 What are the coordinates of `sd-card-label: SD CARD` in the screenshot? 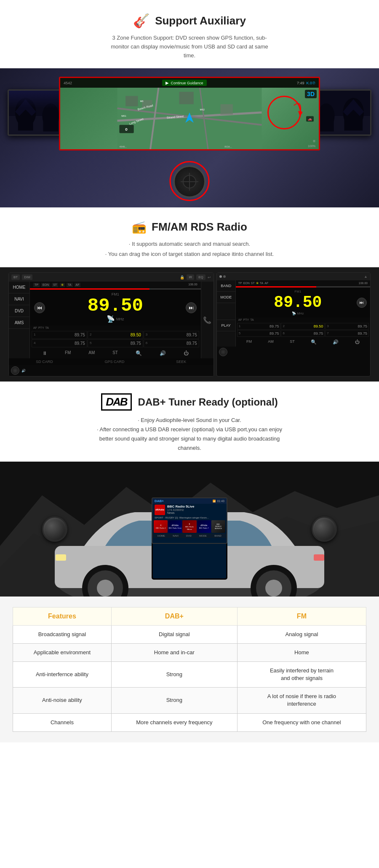 It's located at (45, 362).